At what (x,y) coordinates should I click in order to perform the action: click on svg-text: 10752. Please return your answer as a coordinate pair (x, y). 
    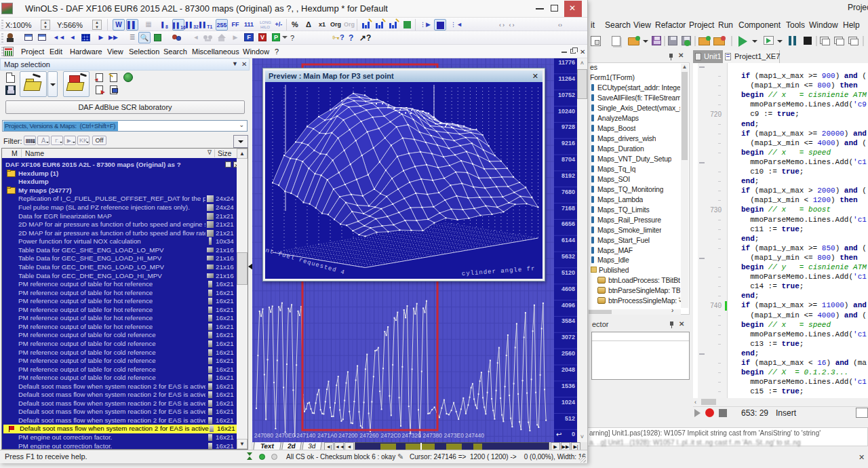
    Looking at the image, I should click on (567, 95).